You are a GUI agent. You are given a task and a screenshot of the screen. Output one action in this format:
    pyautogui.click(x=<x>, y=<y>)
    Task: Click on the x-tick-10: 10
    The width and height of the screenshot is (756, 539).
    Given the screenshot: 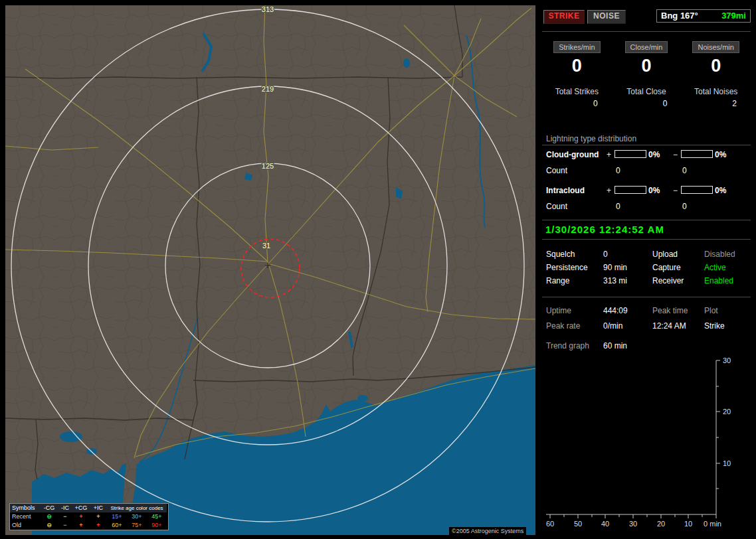 What is the action you would take?
    pyautogui.click(x=688, y=524)
    